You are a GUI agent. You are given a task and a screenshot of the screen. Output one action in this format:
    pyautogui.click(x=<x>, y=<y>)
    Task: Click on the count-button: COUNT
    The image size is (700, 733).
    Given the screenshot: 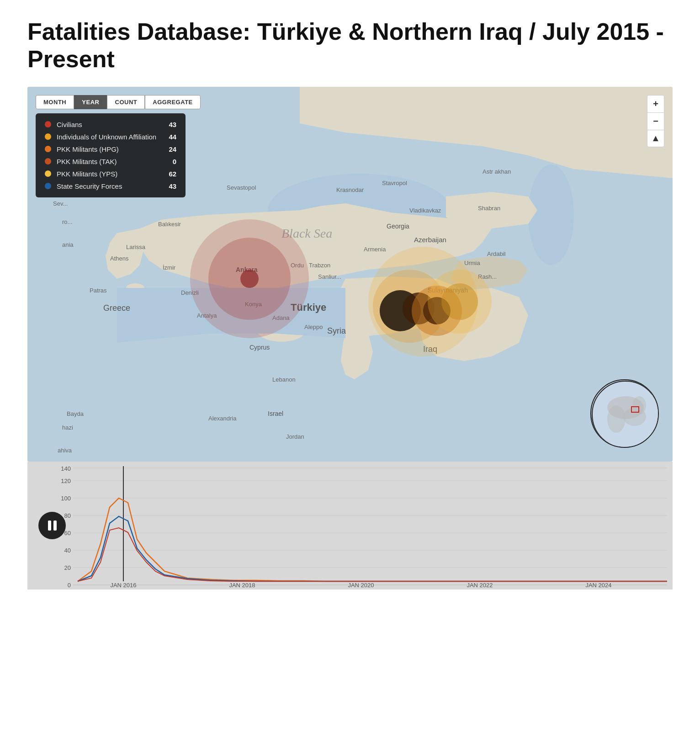 What is the action you would take?
    pyautogui.click(x=126, y=102)
    